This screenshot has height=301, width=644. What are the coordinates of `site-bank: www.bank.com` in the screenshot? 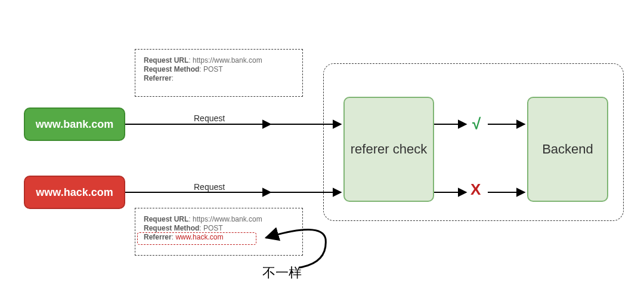 It's located at (75, 124).